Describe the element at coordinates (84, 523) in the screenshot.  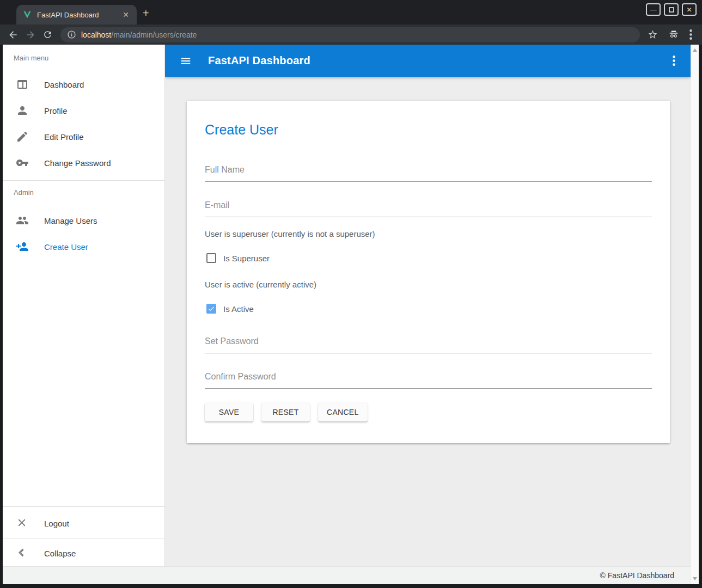
I see `sidebar-item-logout: Logout` at that location.